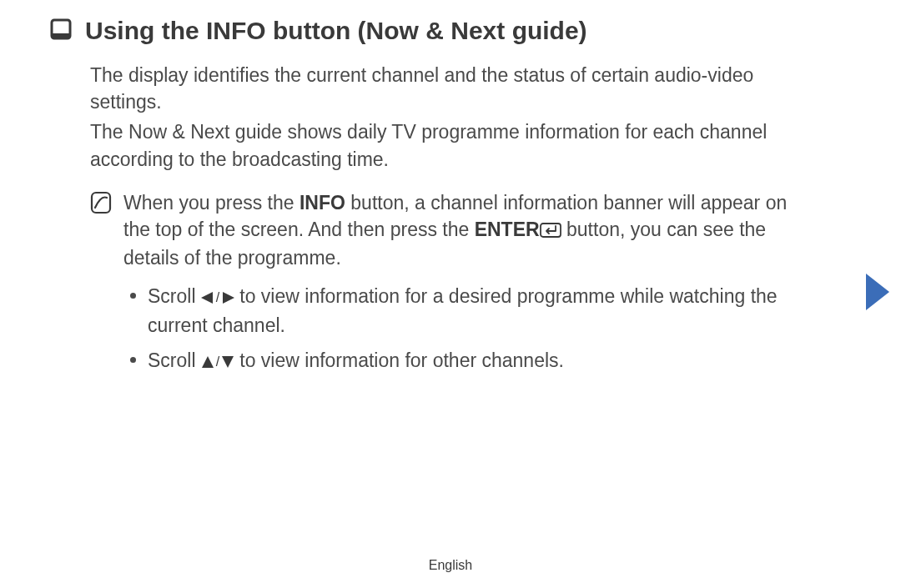 The width and height of the screenshot is (901, 588). What do you see at coordinates (551, 231) in the screenshot?
I see `enter-icon` at bounding box center [551, 231].